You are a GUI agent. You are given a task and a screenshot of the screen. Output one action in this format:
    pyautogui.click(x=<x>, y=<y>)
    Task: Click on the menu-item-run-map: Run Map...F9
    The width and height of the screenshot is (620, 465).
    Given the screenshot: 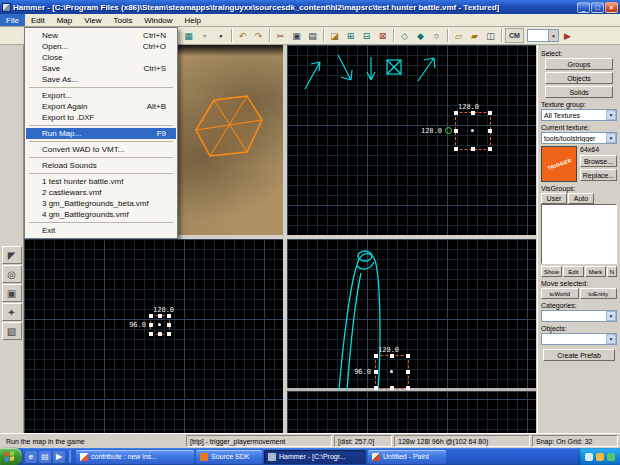 What is the action you would take?
    pyautogui.click(x=101, y=134)
    